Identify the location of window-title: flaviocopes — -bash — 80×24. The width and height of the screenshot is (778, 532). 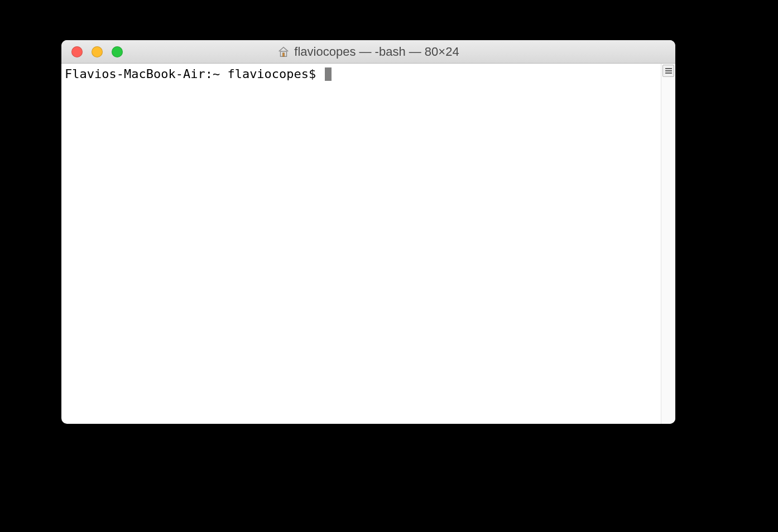
(376, 52).